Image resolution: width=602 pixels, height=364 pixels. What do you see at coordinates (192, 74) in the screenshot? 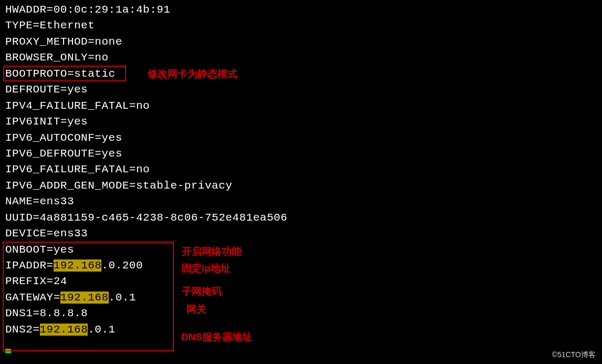
I see `annotation-bootproto: 修改网卡为静态模式` at bounding box center [192, 74].